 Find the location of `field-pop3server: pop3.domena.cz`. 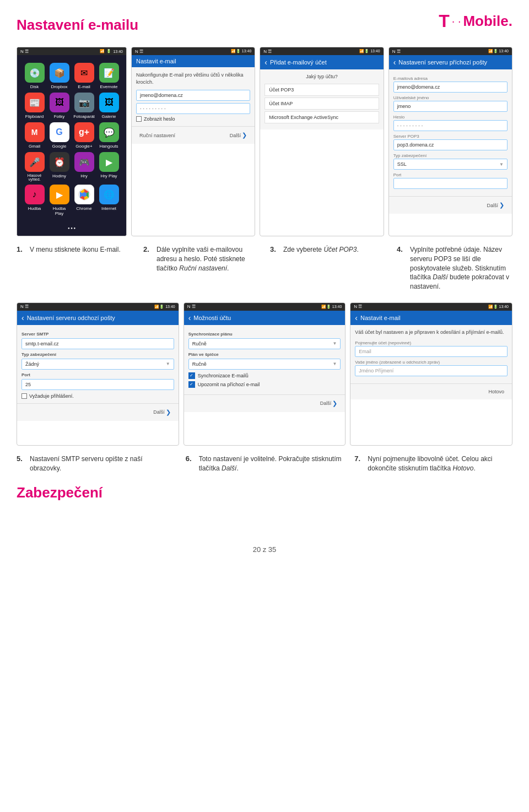

field-pop3server: pop3.domena.cz is located at coordinates (451, 145).